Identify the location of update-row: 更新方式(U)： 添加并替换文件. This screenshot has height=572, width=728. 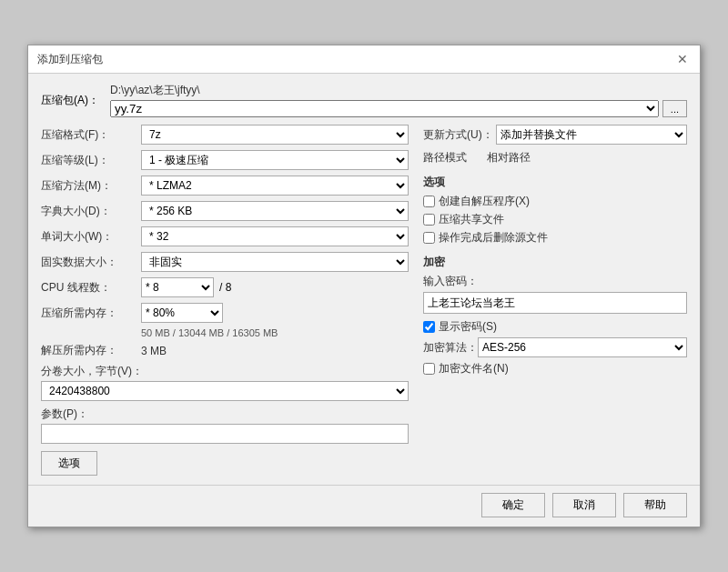
(555, 135).